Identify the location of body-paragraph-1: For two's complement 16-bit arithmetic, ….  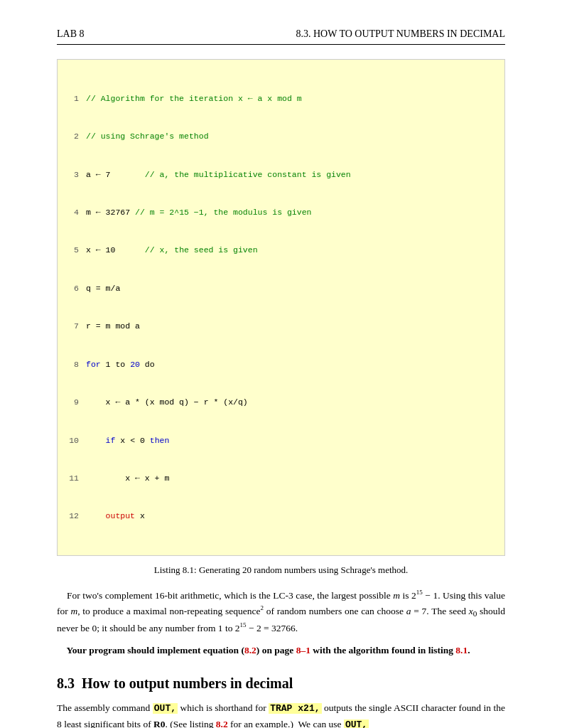
(281, 611).